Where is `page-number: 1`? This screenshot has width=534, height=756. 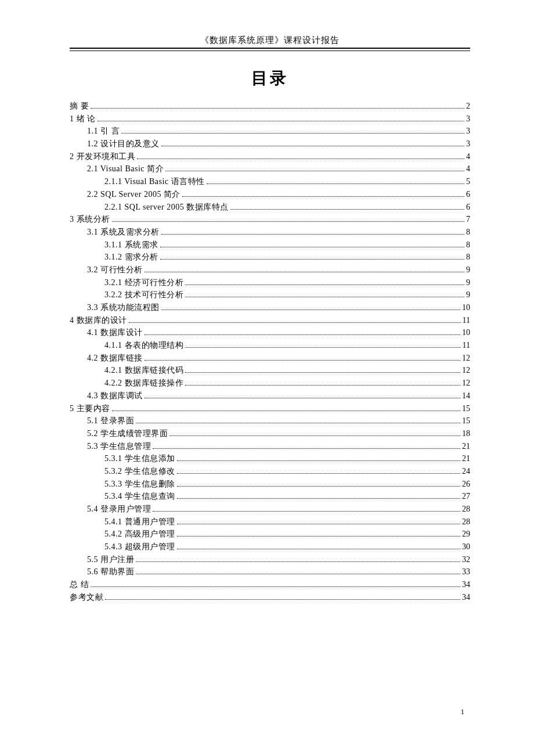 page-number: 1 is located at coordinates (463, 712).